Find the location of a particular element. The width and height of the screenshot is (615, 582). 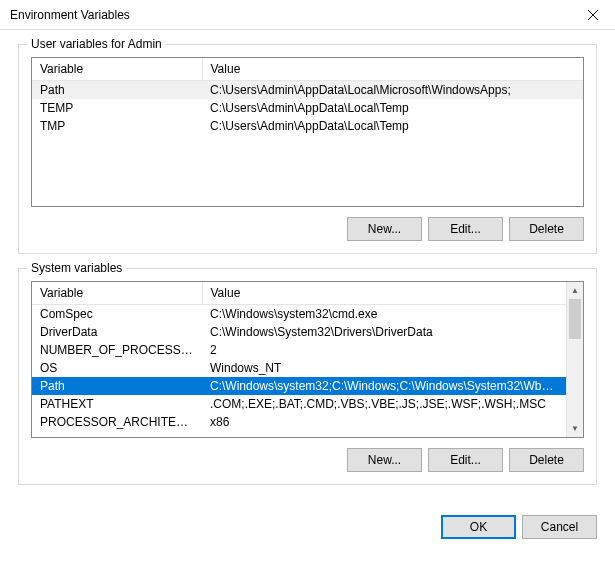

scroll-thumb is located at coordinates (575, 319).